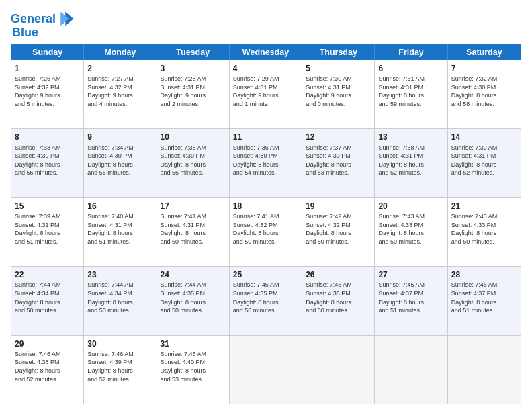 This screenshot has width=532, height=411. What do you see at coordinates (484, 52) in the screenshot?
I see `header-day-saturday: Saturday` at bounding box center [484, 52].